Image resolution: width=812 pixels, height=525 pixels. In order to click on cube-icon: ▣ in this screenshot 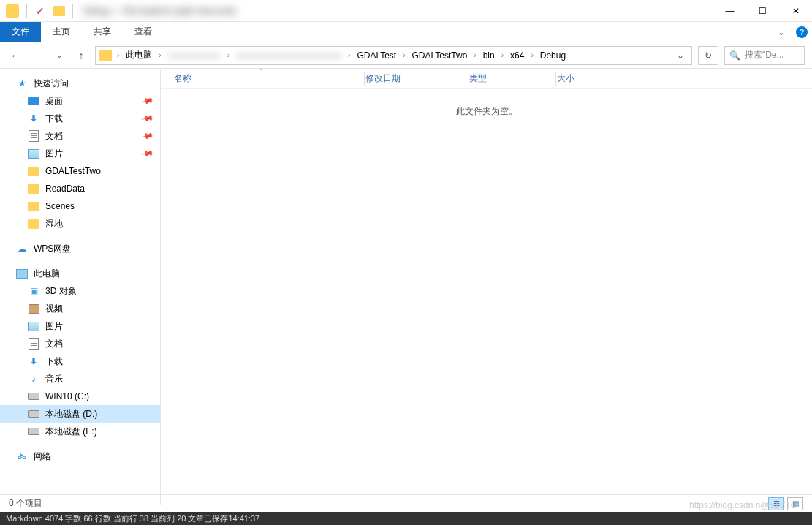, I will do `click(34, 291)`.